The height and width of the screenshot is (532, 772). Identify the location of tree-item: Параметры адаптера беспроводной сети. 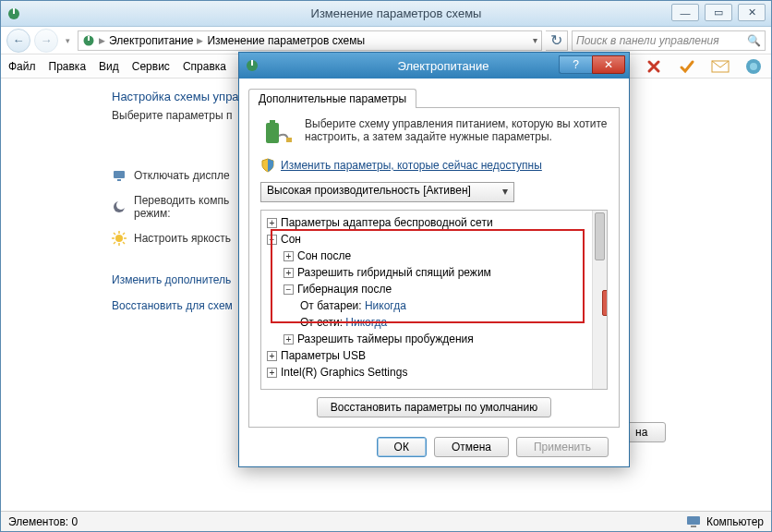
(387, 223).